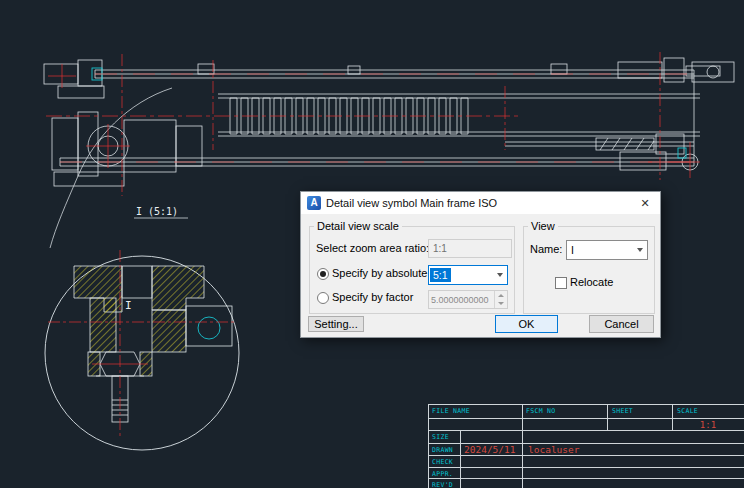 This screenshot has width=744, height=488. I want to click on detail-view-scale-group: Detail view scale Select zoom area ratio…, so click(412, 267).